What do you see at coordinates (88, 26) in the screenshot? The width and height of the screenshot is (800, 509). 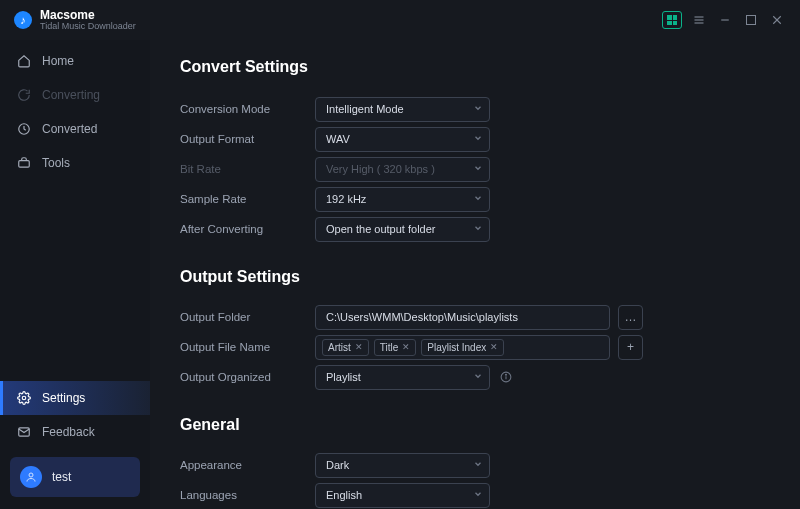 I see `brand-subtitle: Tidal Music Downloader` at bounding box center [88, 26].